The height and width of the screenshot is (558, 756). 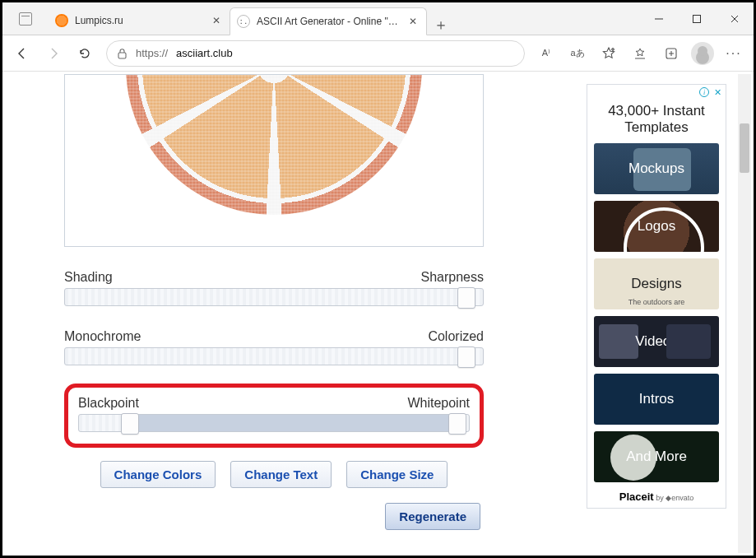 I want to click on ad-card-mockups: Mockups, so click(x=656, y=169).